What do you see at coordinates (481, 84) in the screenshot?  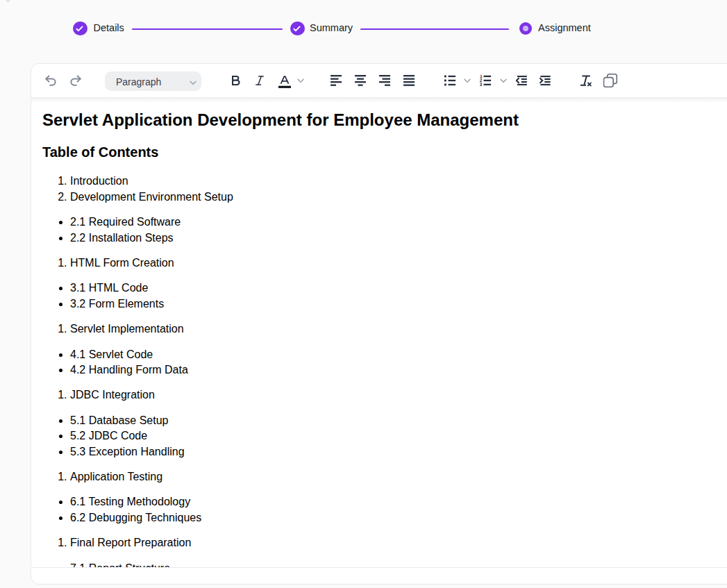 I see `svg-text: 3` at bounding box center [481, 84].